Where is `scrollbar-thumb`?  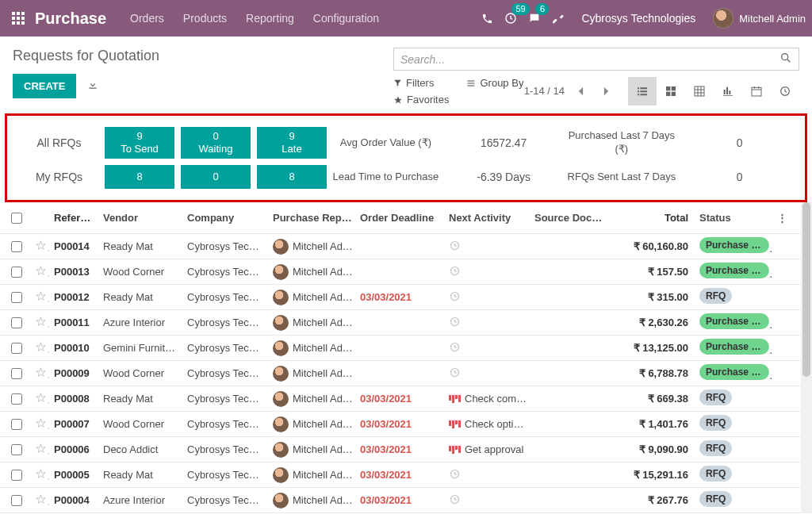
scrollbar-thumb is located at coordinates (806, 290).